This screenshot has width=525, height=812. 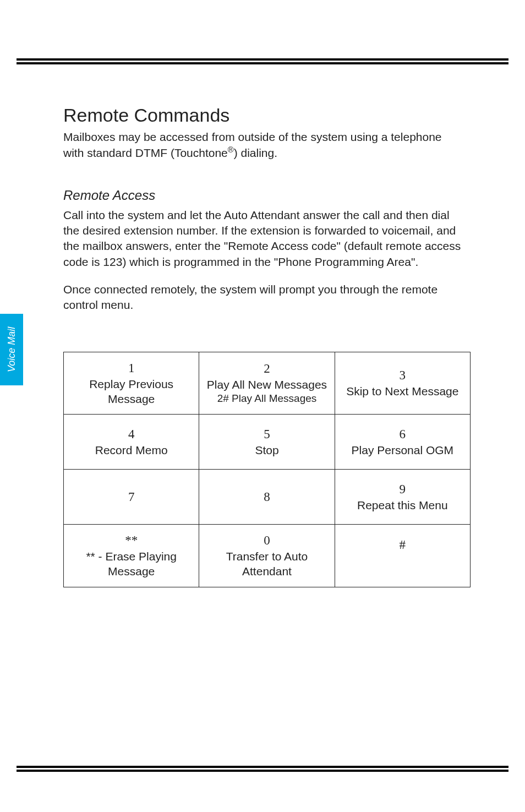 What do you see at coordinates (267, 556) in the screenshot?
I see `keypad-cell-0: 0 Transfer to Auto Attendant` at bounding box center [267, 556].